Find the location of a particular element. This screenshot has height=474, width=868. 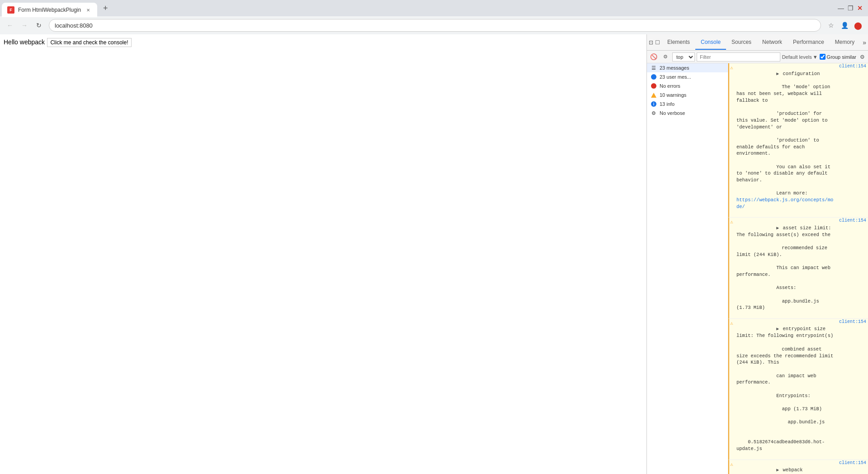

sidebar-info-label: 13 info is located at coordinates (667, 104).